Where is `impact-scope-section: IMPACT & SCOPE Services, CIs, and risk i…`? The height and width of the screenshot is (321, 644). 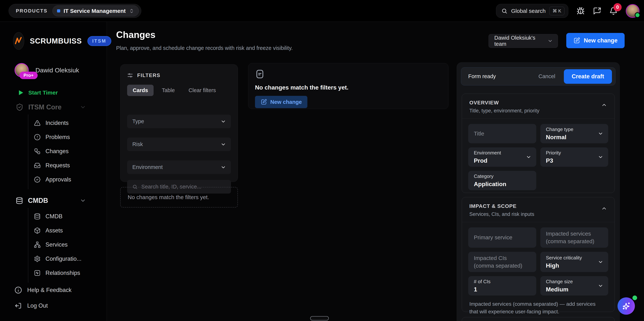 impact-scope-section: IMPACT & SCOPE Services, CIs, and risk i… is located at coordinates (538, 254).